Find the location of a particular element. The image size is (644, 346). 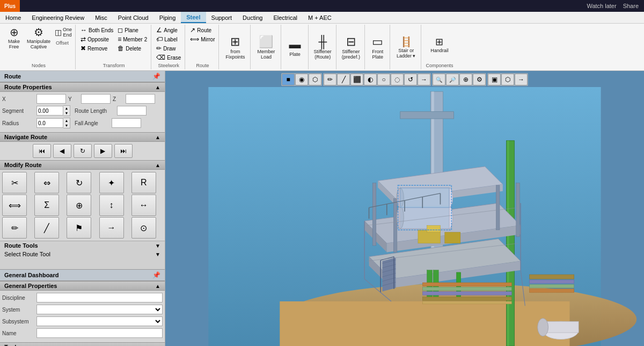

vp-view-btn: ⬡ is located at coordinates (315, 80).